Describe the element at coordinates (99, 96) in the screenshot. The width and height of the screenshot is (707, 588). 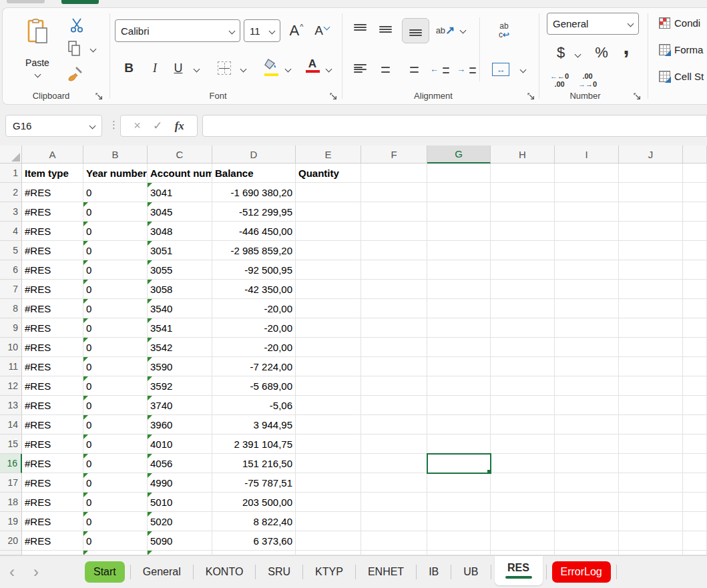
I see `clipboard-dialog-launcher-icon` at that location.